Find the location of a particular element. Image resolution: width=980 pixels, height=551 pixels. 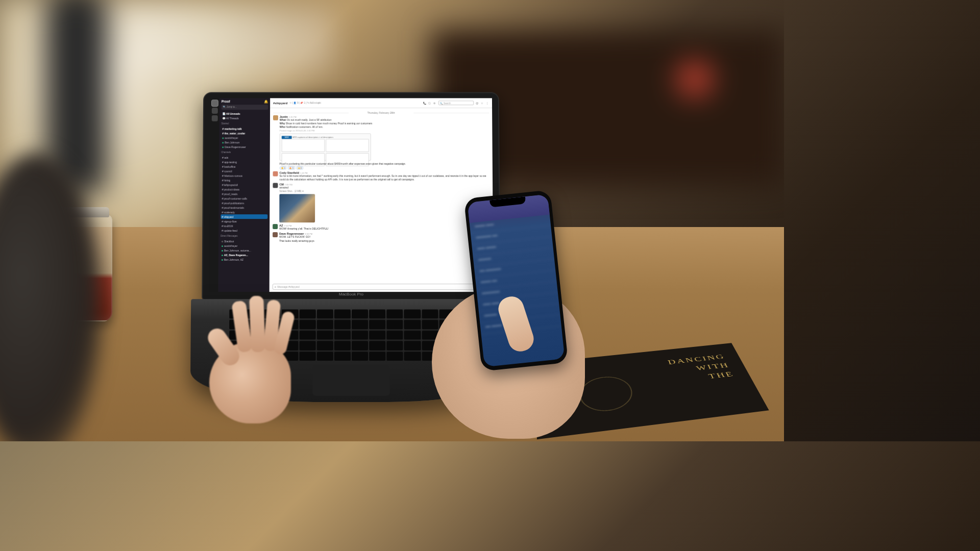

search-input: 🔍 Search is located at coordinates (456, 103).